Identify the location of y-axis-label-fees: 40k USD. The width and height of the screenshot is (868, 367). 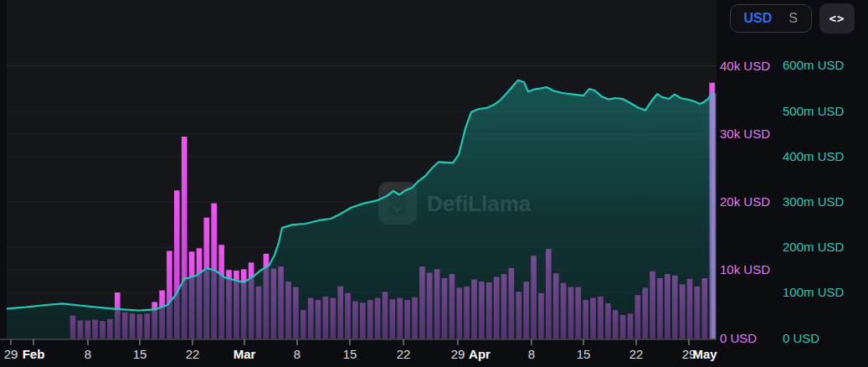
(745, 66).